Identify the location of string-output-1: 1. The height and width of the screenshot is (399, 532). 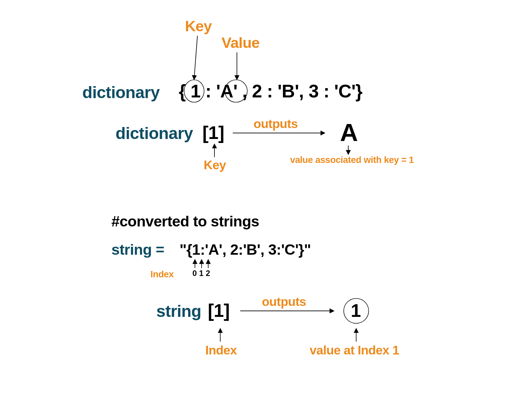
(356, 311).